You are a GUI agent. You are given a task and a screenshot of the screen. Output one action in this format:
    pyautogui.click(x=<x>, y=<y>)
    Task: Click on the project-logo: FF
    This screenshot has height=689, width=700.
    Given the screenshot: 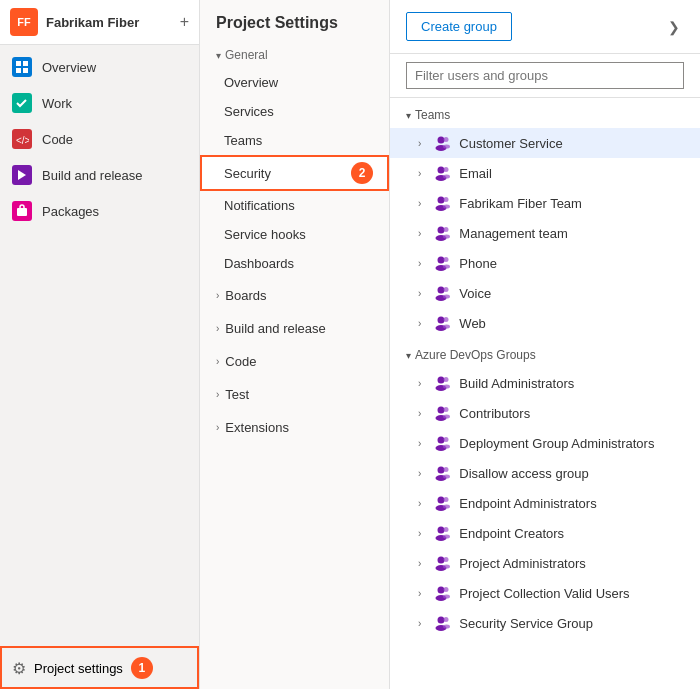 What is the action you would take?
    pyautogui.click(x=24, y=22)
    